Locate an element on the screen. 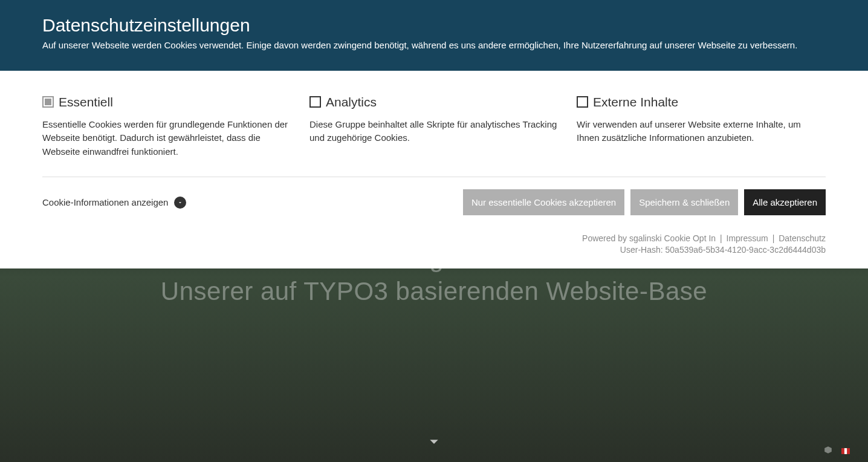 The image size is (868, 462). datenschutz-link: Datenschutz is located at coordinates (802, 238).